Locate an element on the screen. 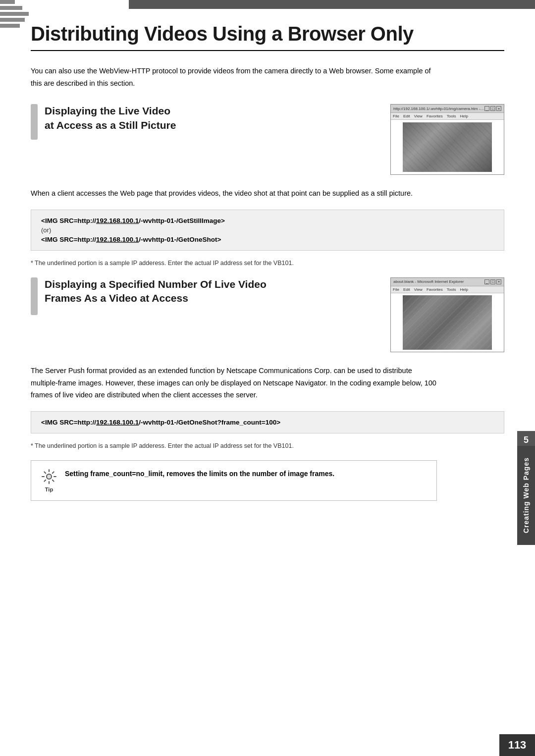  tip-text: Setting frame_count=no_limit, removes th… is located at coordinates (200, 474).